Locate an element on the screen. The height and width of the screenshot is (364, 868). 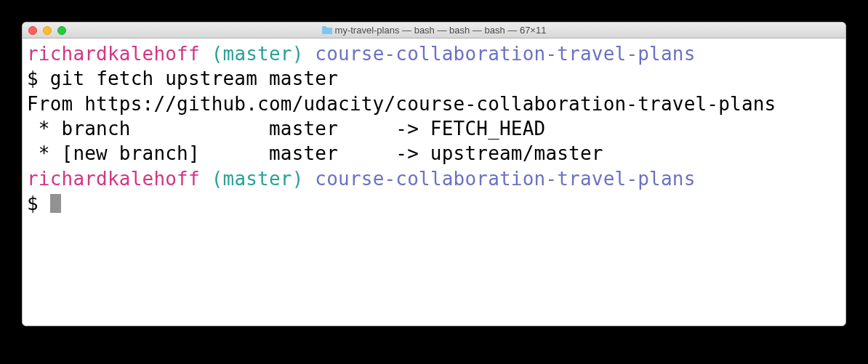
maximize-icon is located at coordinates (62, 31).